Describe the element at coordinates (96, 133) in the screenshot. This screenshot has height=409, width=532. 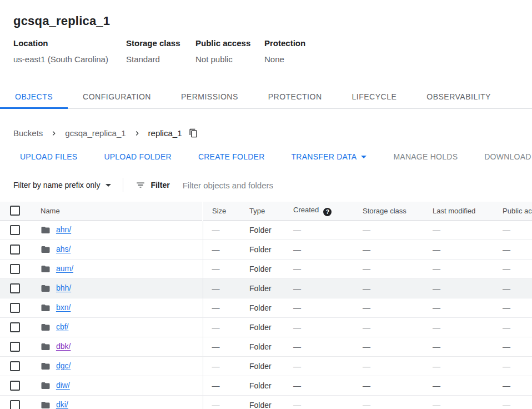
I see `breadcrumb-bucket-name: gcsqa_replica_1` at that location.